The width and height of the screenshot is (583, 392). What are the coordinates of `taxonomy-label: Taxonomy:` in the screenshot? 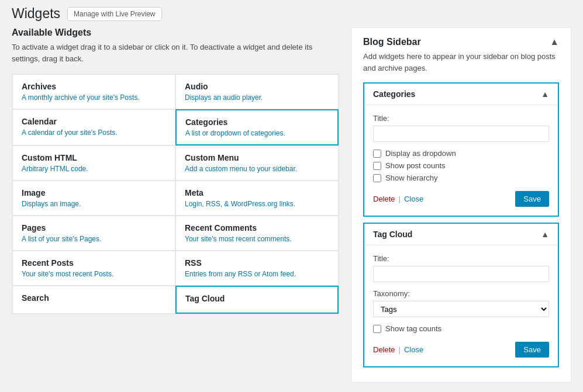 It's located at (461, 293).